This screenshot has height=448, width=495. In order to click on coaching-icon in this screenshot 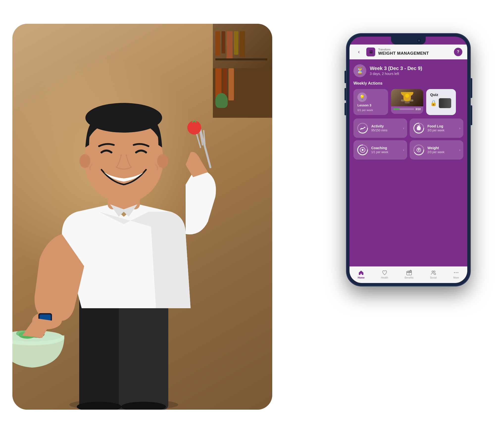, I will do `click(363, 150)`.